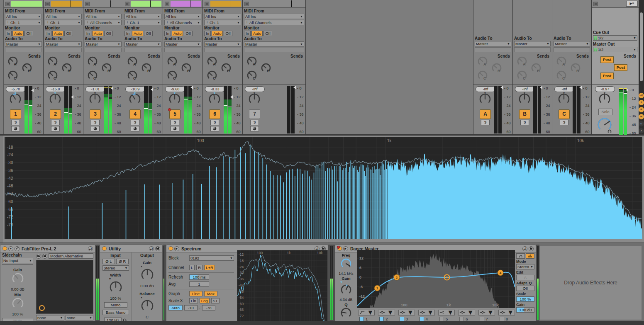 The width and height of the screenshot is (644, 325). What do you see at coordinates (138, 33) in the screenshot?
I see `monitor-auto-button: Auto` at bounding box center [138, 33].